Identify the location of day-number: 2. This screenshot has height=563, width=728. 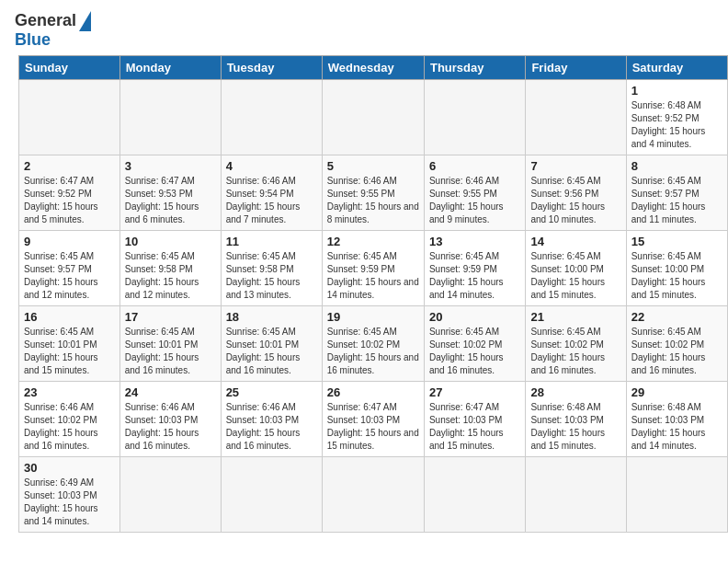
(70, 166).